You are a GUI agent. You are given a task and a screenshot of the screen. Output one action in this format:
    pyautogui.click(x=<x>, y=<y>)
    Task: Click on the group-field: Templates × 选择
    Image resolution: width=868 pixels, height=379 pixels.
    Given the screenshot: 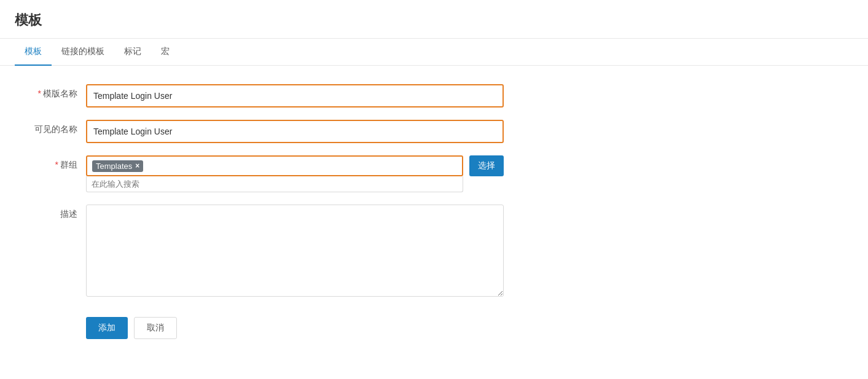 What is the action you would take?
    pyautogui.click(x=295, y=174)
    